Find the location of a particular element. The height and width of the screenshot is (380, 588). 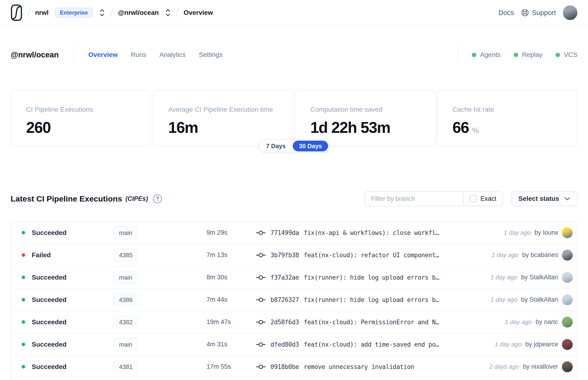

commit-cell: 3b79fb38 feat(nx-cloud): refactor UI com… is located at coordinates (374, 255).